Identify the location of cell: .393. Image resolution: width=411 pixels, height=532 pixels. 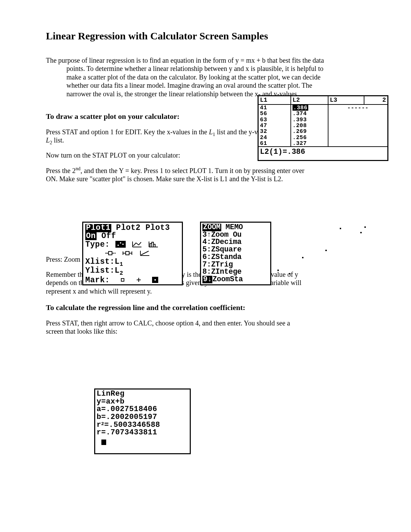
(310, 120).